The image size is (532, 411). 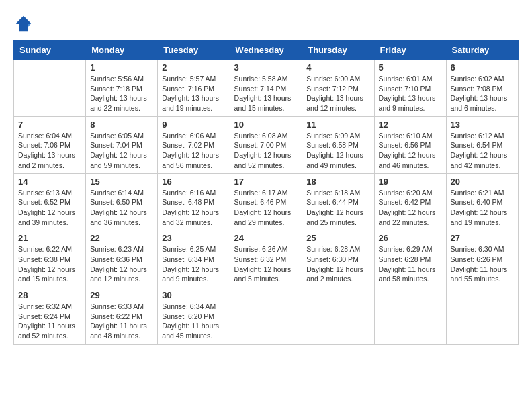 I want to click on day-number: 8, so click(x=122, y=125).